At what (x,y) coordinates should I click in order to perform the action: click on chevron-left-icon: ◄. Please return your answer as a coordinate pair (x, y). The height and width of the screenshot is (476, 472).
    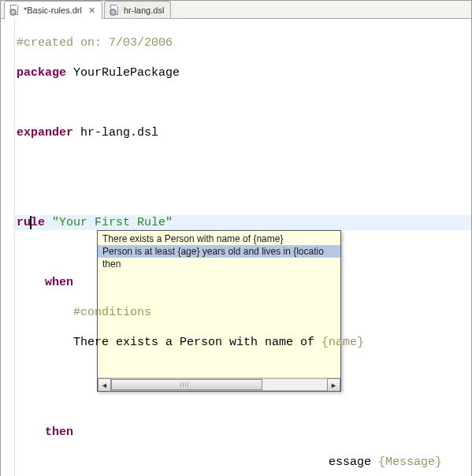
    Looking at the image, I should click on (104, 385).